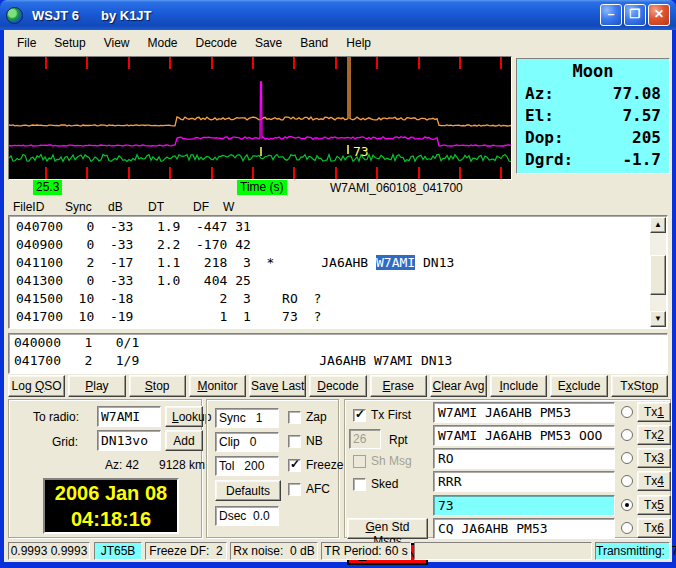  What do you see at coordinates (338, 354) in the screenshot?
I see `average-text-area: 040000 1 0/1 041700 2 1/9 JA6AHB W7AMI D…` at bounding box center [338, 354].